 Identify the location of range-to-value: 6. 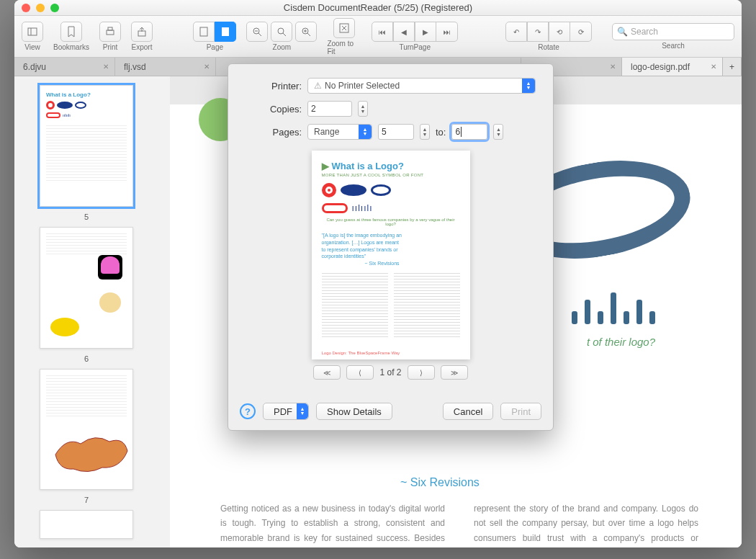
(458, 132).